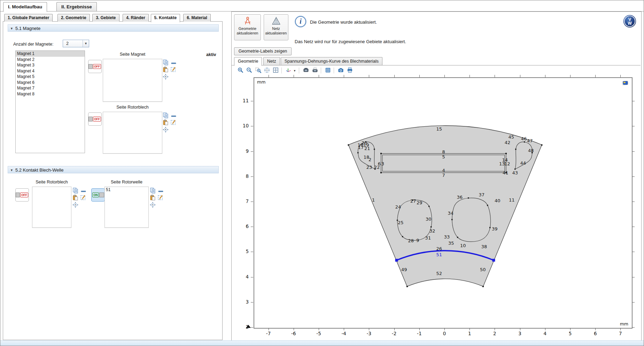 This screenshot has height=346, width=644. I want to click on magnet-count-select: 2 ▼, so click(76, 44).